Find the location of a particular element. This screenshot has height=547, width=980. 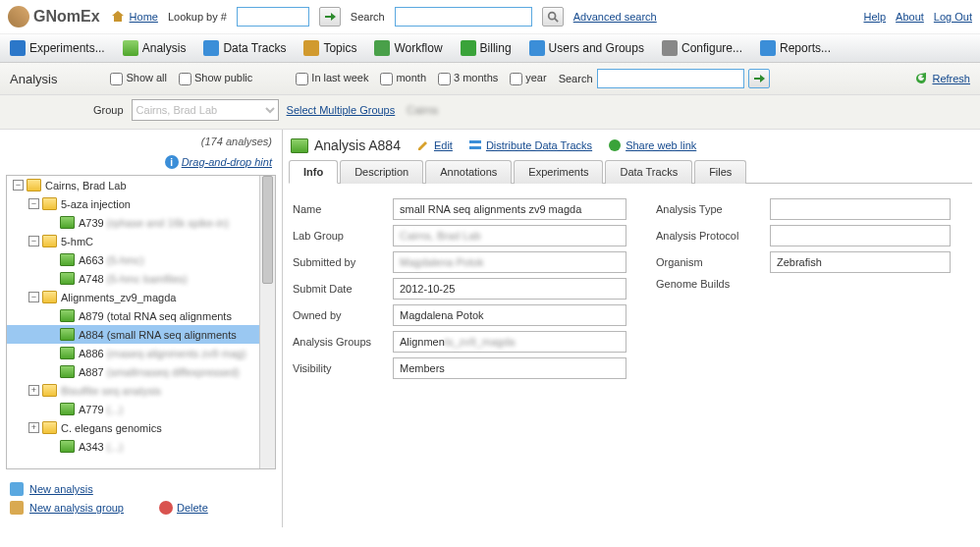

main-nav: Experiments... Analysis Data Tracks Topi… is located at coordinates (490, 49).